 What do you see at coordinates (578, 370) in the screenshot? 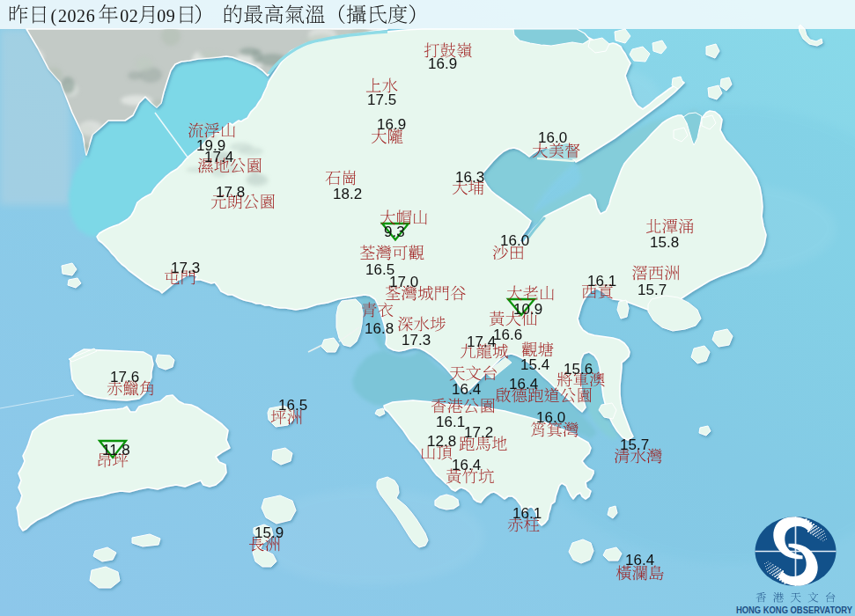
I see `svg-text: 15.6` at bounding box center [578, 370].